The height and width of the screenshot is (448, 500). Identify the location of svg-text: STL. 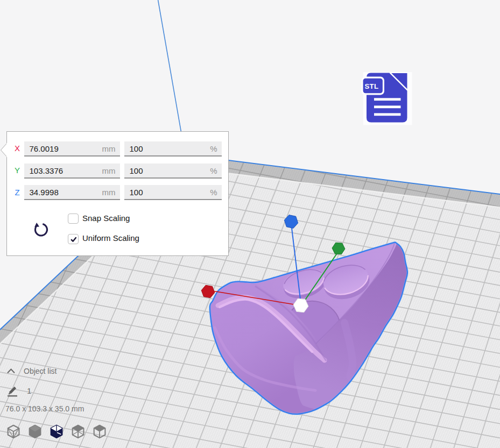
(372, 86).